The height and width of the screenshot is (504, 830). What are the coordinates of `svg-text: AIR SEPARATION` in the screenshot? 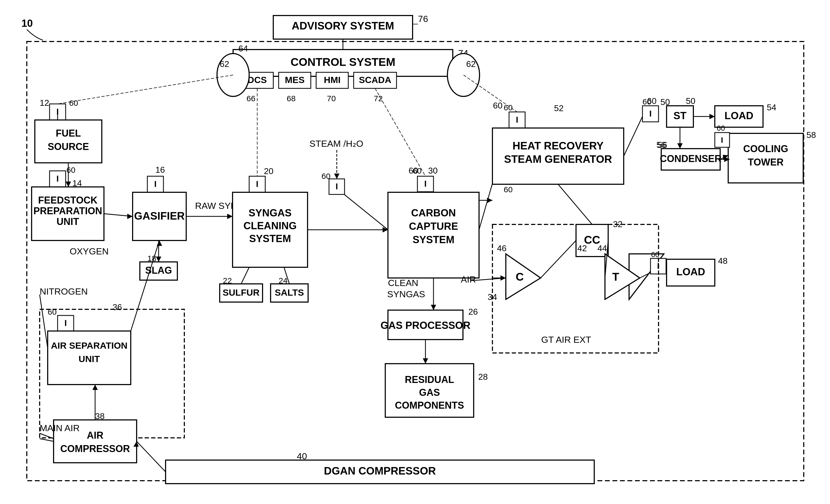 It's located at (89, 345).